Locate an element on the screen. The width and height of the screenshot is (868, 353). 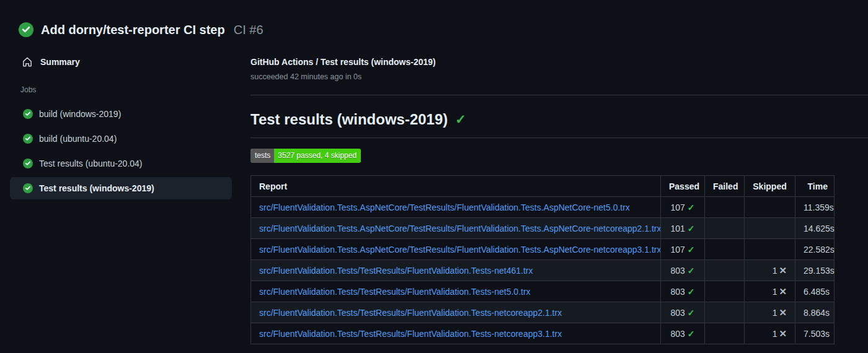
page-title: Test results (windows-2019) is located at coordinates (349, 120).